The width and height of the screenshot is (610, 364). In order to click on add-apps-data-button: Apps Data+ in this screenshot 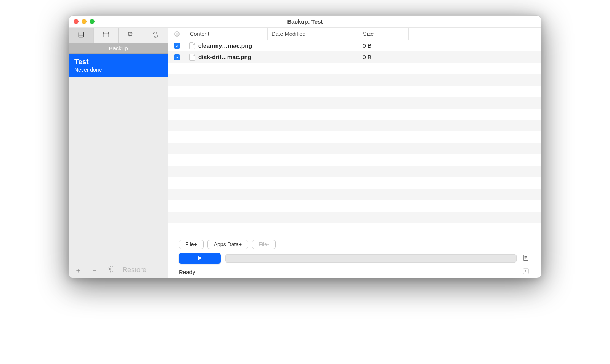, I will do `click(228, 244)`.